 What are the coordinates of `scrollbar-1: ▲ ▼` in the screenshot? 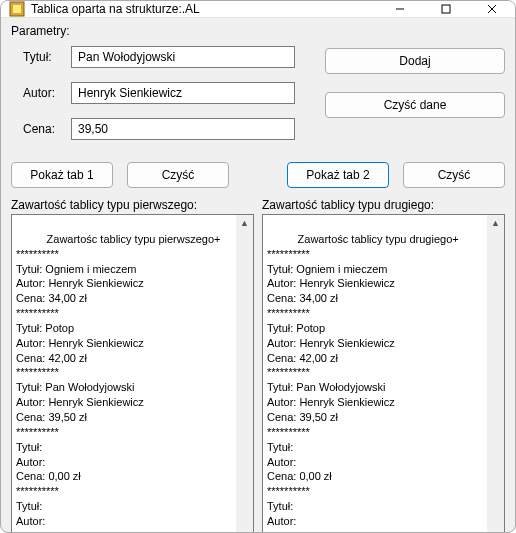 It's located at (244, 374).